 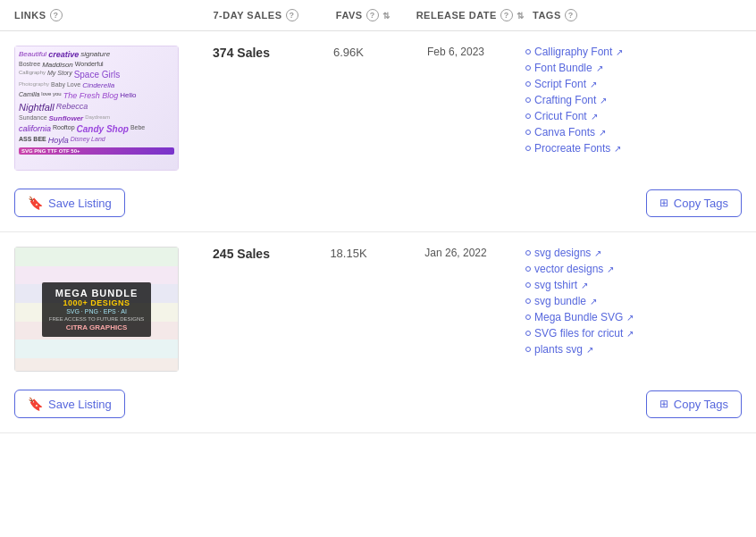 I want to click on tag-item: SVG files for cricut ↗, so click(x=634, y=333).